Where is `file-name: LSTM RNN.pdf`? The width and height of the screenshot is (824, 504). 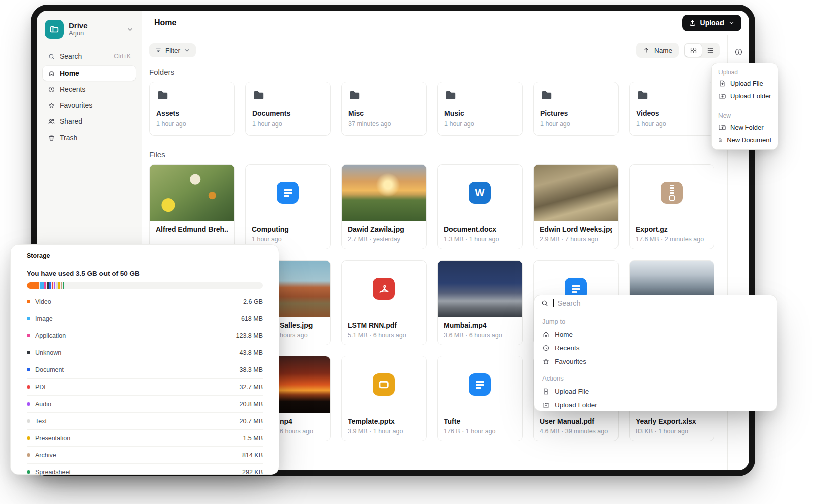
file-name: LSTM RNN.pdf is located at coordinates (384, 325).